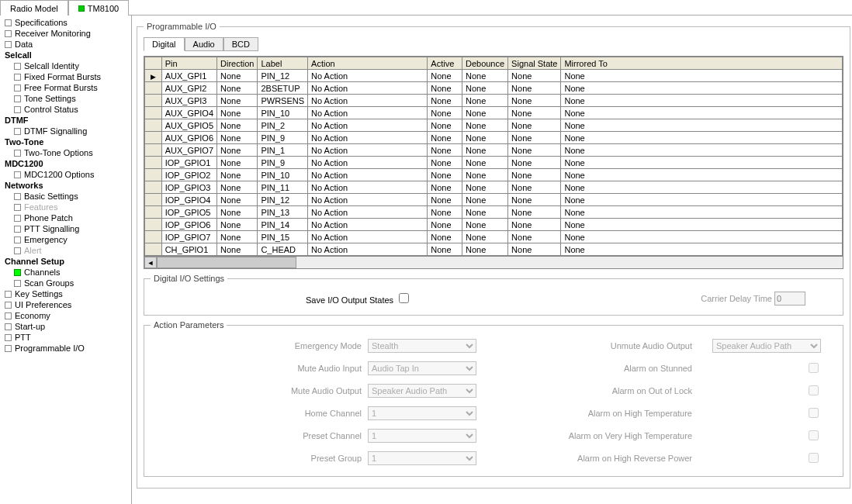 This screenshot has height=504, width=852. What do you see at coordinates (189, 163) in the screenshot?
I see `table-cell: IOP_GPIO1` at bounding box center [189, 163].